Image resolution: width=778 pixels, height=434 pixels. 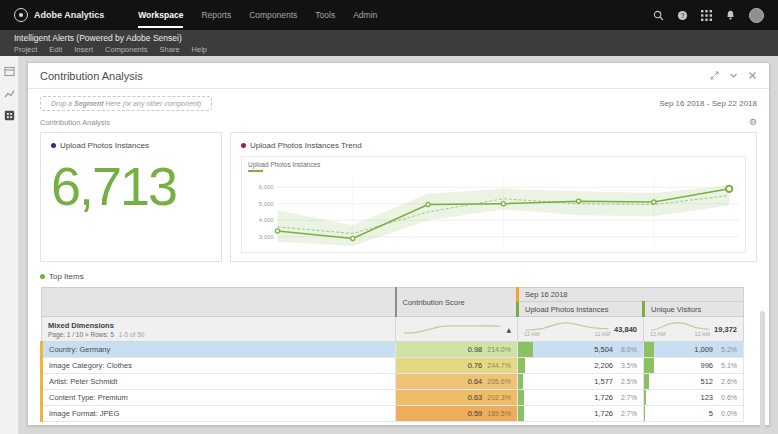 What do you see at coordinates (56, 50) in the screenshot?
I see `menu-edit: Edit` at bounding box center [56, 50].